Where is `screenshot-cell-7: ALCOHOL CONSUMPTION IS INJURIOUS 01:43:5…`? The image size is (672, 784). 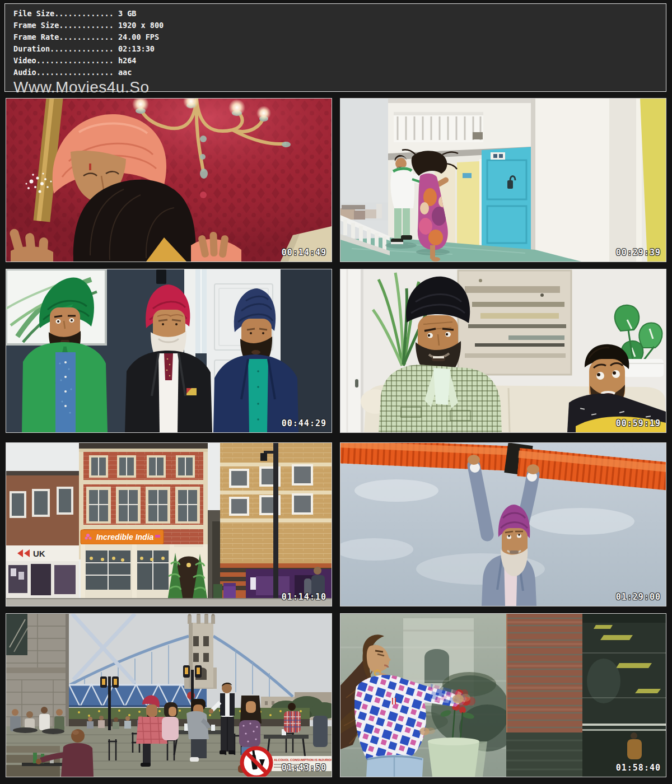 screenshot-cell-7: ALCOHOL CONSUMPTION IS INJURIOUS 01:43:5… is located at coordinates (169, 696).